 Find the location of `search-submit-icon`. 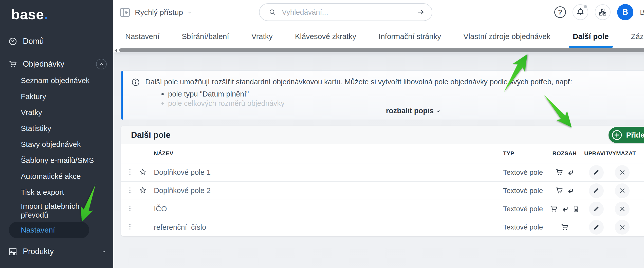

search-submit-icon is located at coordinates (421, 12).